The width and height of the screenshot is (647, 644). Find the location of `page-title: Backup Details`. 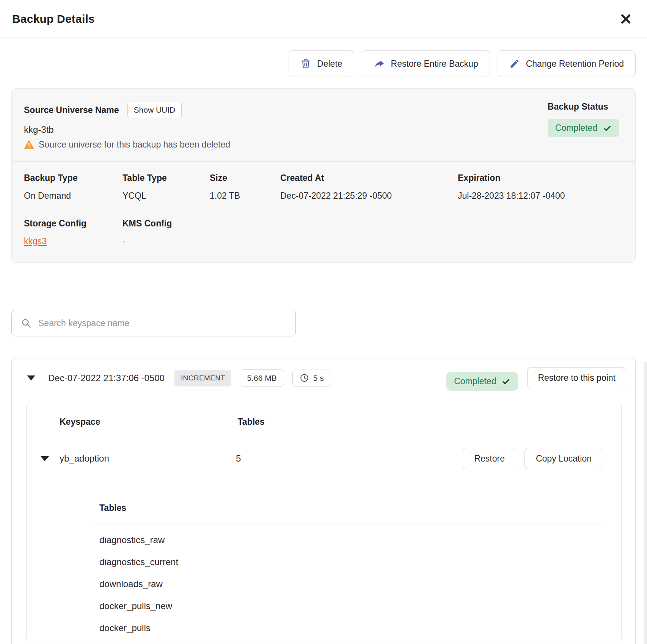

page-title: Backup Details is located at coordinates (53, 19).